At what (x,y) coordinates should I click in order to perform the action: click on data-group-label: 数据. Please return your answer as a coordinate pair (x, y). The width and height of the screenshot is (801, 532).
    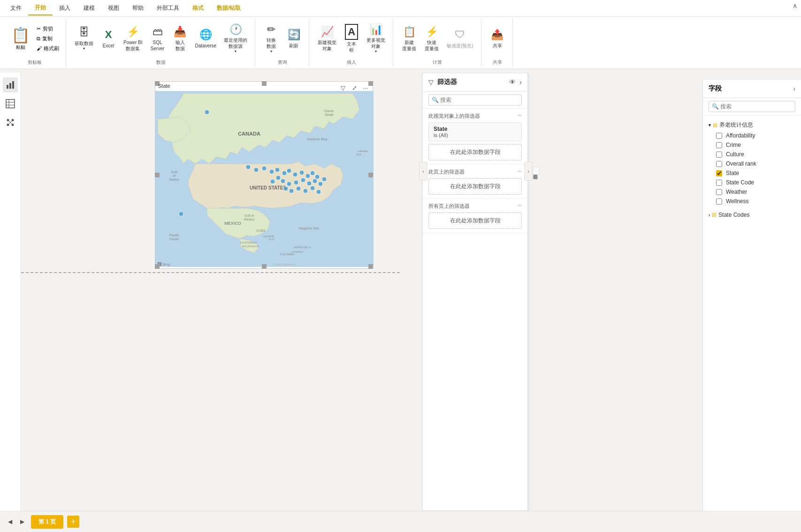
    Looking at the image, I should click on (161, 62).